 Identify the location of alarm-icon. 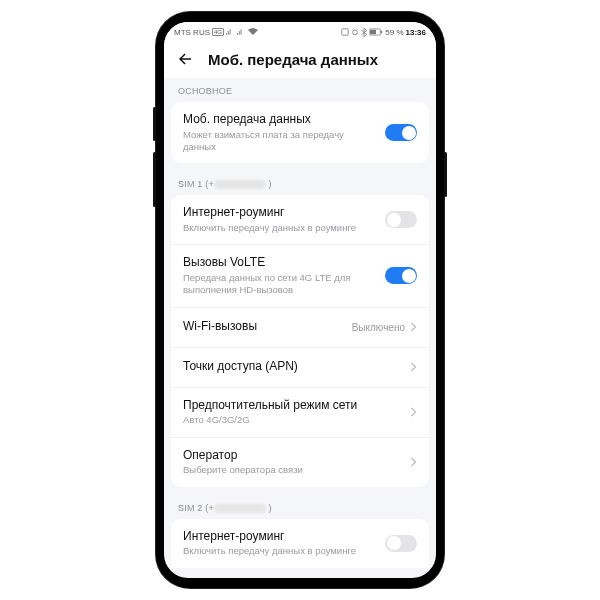
(355, 32).